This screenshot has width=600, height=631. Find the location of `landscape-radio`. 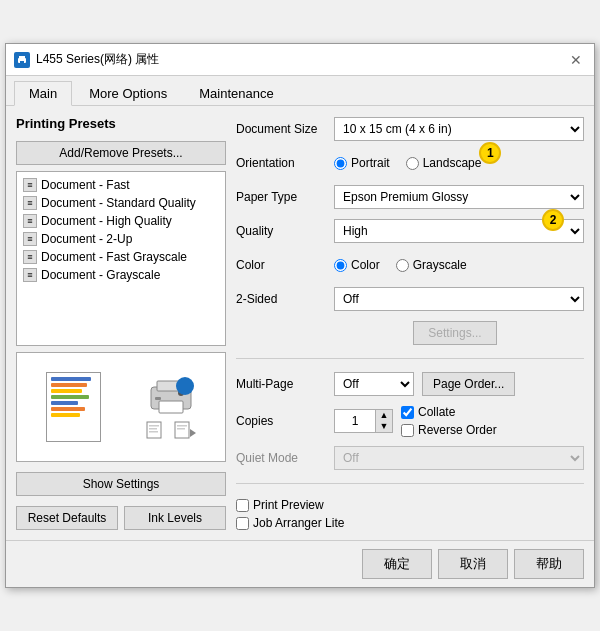

landscape-radio is located at coordinates (412, 164).